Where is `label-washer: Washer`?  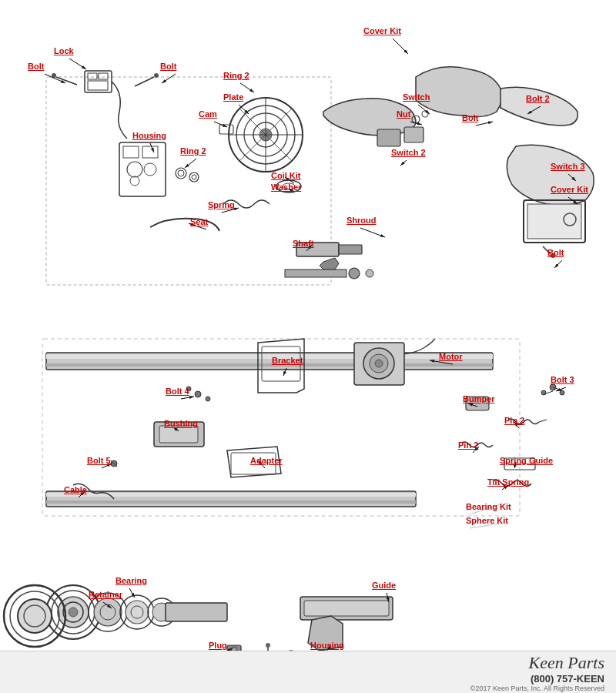 label-washer: Washer is located at coordinates (286, 188).